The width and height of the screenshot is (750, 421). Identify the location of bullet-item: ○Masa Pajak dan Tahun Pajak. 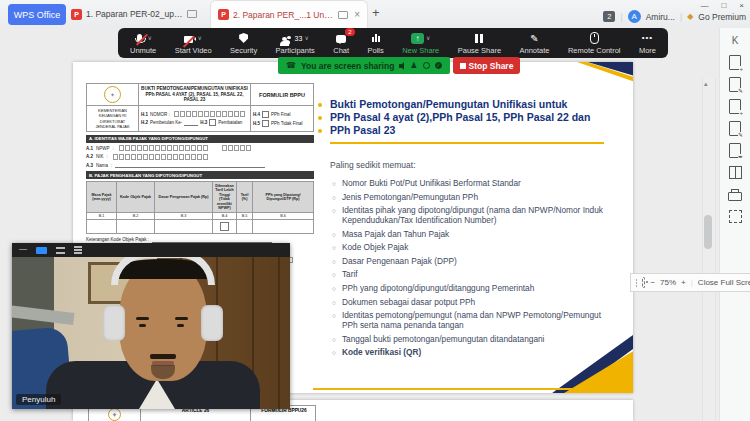
(471, 235).